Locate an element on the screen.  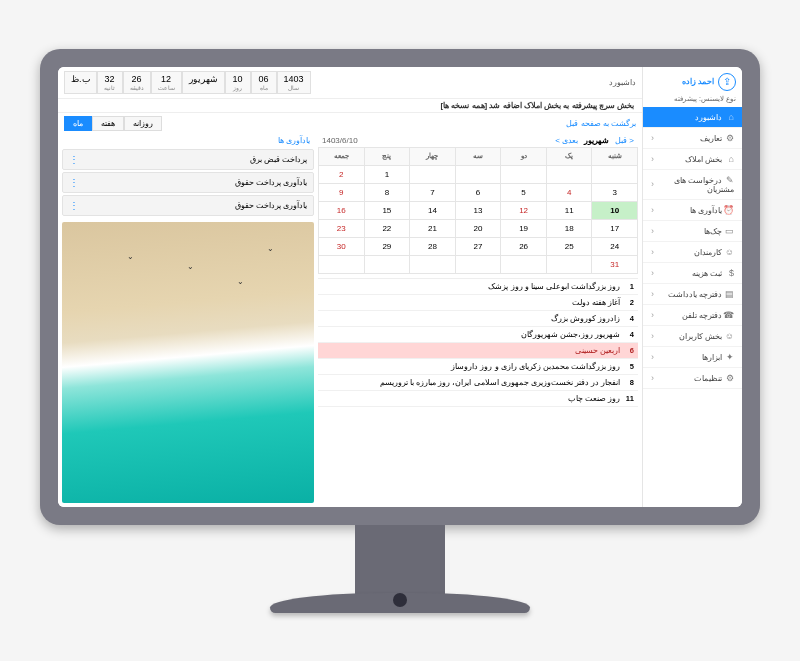
cal-day: 14 is located at coordinates (432, 211).